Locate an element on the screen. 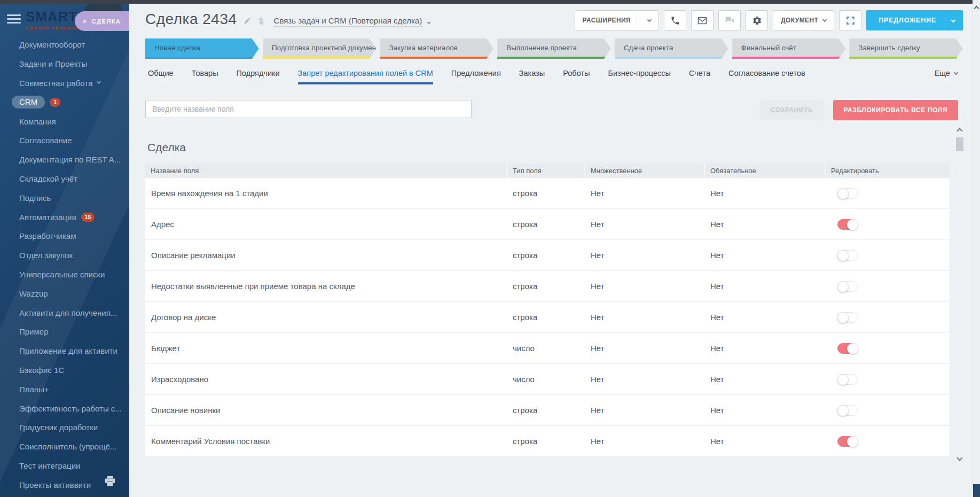 This screenshot has width=980, height=497. tab-business-processes: Бизнес-процессы is located at coordinates (639, 75).